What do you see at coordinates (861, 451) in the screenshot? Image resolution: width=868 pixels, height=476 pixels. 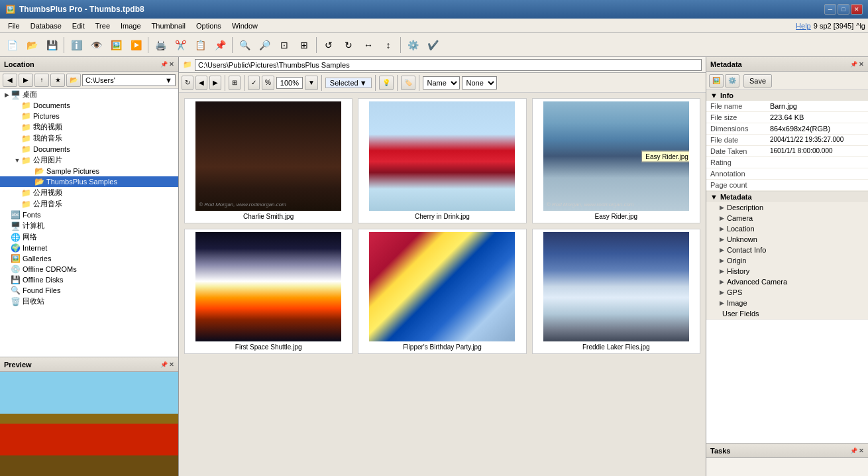 I see `tasks-close-button: ✕` at bounding box center [861, 451].